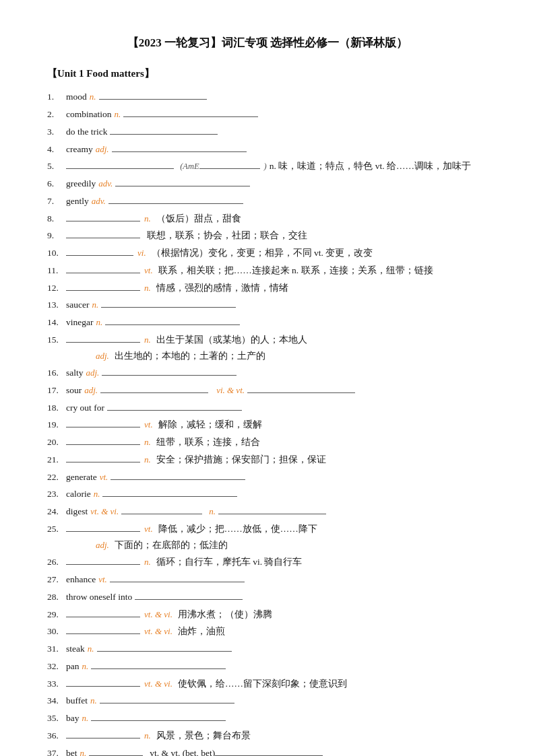  What do you see at coordinates (268, 736) in the screenshot?
I see `list-item: 36. n. 风景，景色；舞台布景` at bounding box center [268, 736].